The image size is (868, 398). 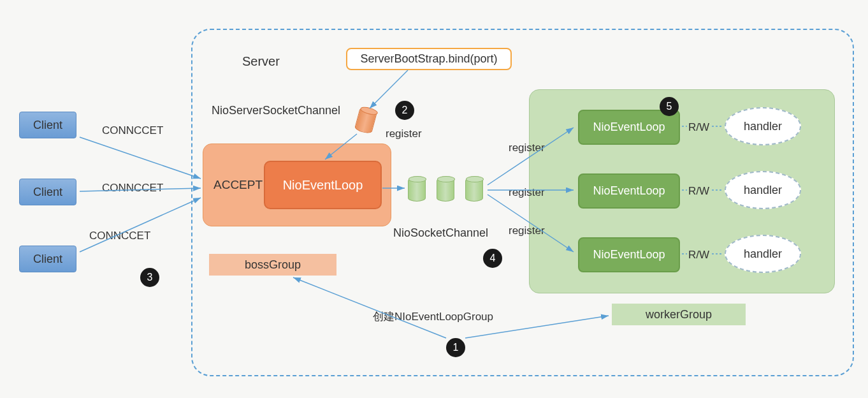 What do you see at coordinates (276, 111) in the screenshot?
I see `nio-server-socket-channel-label: NioServerSocketChannel` at bounding box center [276, 111].